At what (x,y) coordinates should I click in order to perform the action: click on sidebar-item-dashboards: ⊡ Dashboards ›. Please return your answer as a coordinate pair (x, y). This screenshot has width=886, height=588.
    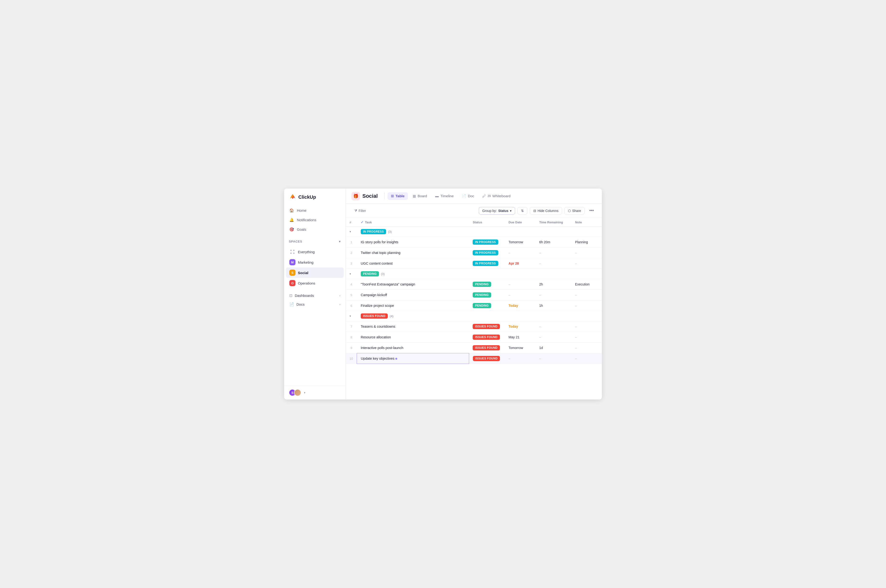
    Looking at the image, I should click on (315, 296).